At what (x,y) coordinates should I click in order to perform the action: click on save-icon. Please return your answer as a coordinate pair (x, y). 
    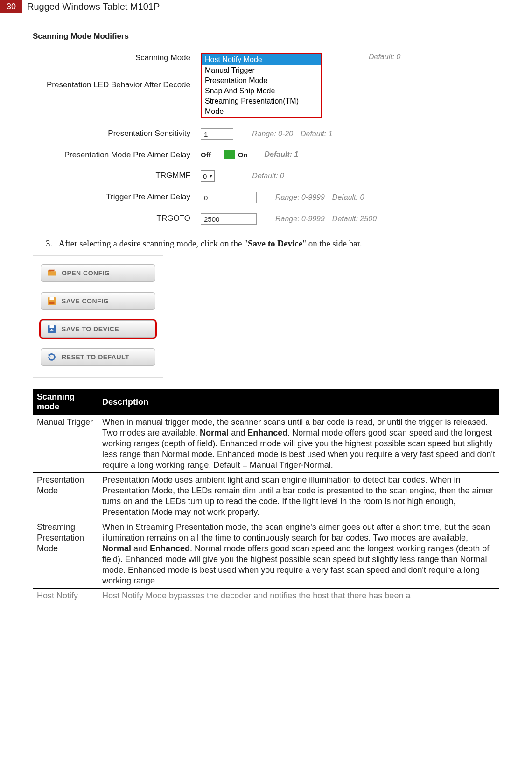
    Looking at the image, I should click on (52, 301).